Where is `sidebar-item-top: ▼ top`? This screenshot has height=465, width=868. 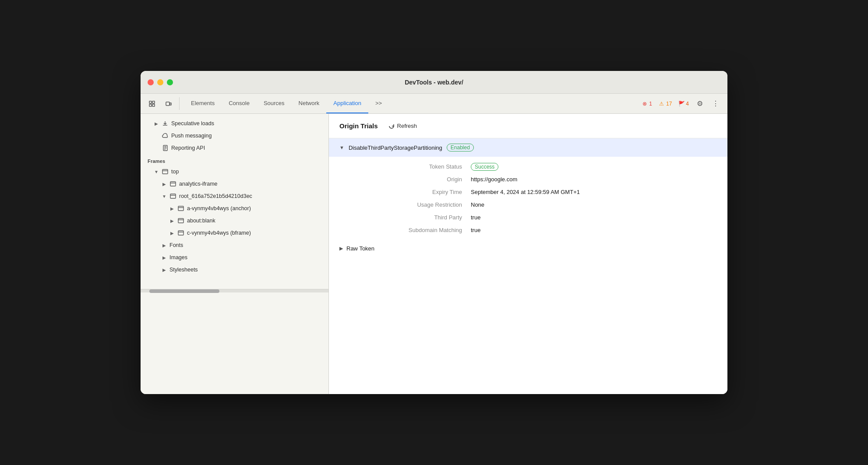 sidebar-item-top: ▼ top is located at coordinates (235, 172).